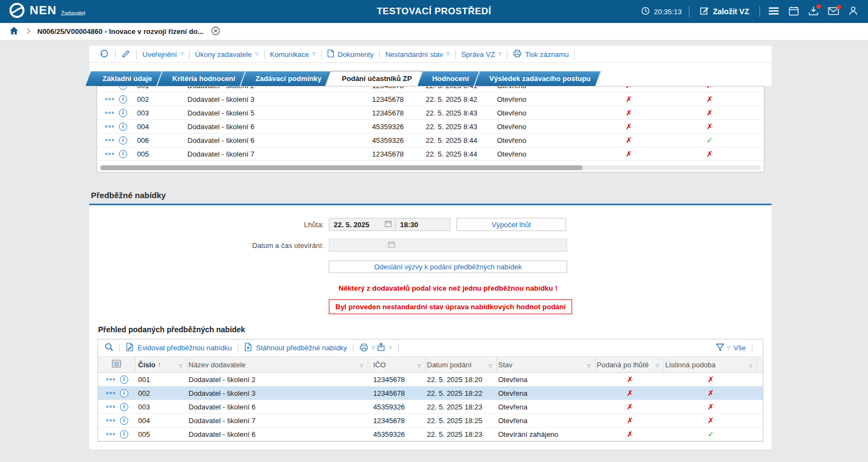  What do you see at coordinates (14, 32) in the screenshot?
I see `home-button` at bounding box center [14, 32].